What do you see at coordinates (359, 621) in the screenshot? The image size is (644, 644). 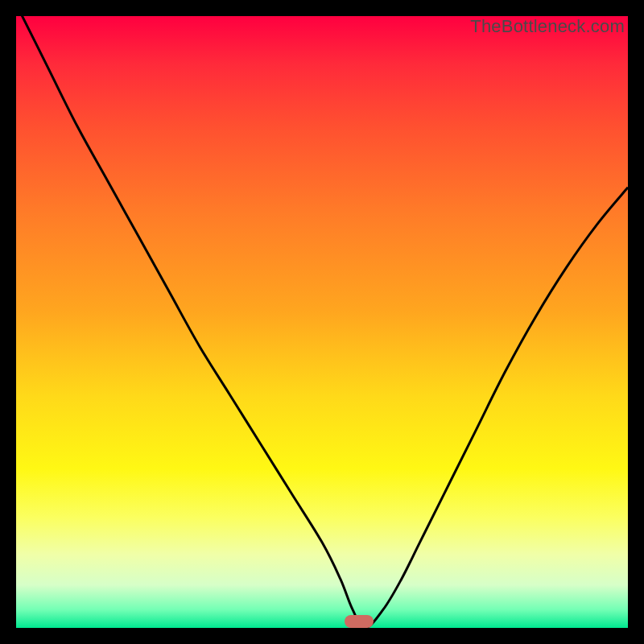 I see `optimal-marker` at bounding box center [359, 621].